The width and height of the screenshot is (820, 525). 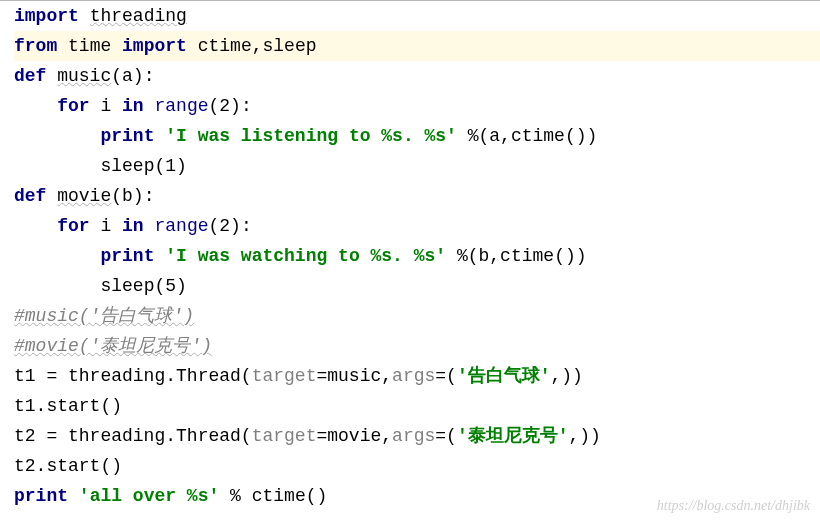 What do you see at coordinates (113, 346) in the screenshot?
I see `comment: #movie('泰坦尼克号')` at bounding box center [113, 346].